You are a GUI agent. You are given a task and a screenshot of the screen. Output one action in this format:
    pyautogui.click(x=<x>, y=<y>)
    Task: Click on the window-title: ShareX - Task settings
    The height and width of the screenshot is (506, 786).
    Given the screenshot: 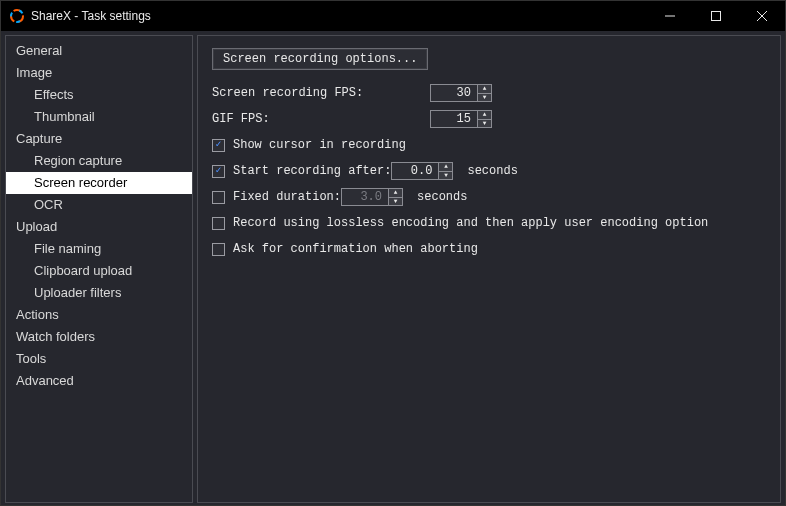 What is the action you would take?
    pyautogui.click(x=91, y=16)
    